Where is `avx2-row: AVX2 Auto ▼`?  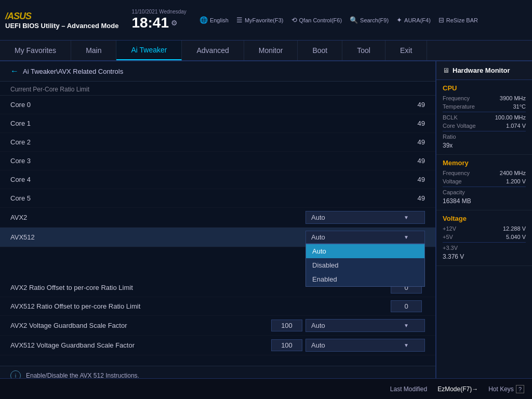 avx2-row: AVX2 Auto ▼ is located at coordinates (218, 218).